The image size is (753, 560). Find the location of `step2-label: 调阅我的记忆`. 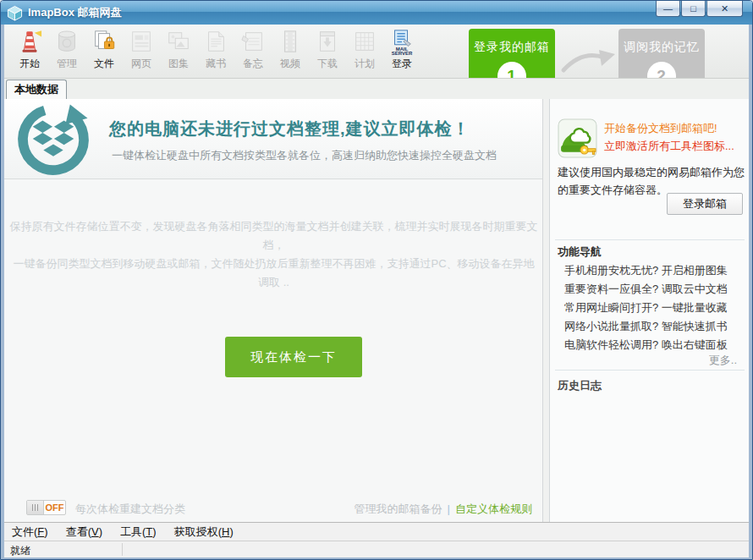

step2-label: 调阅我的记忆 is located at coordinates (662, 47).